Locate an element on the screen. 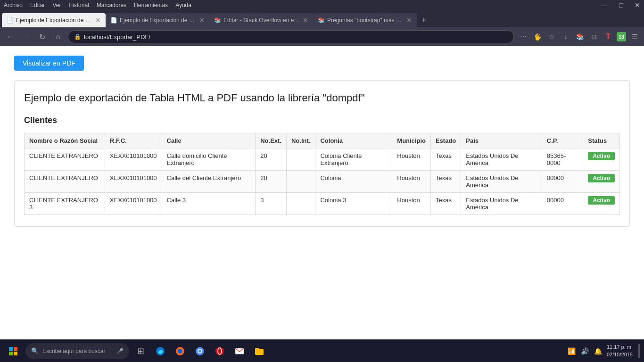 The image size is (644, 362). split-icon: ⊟ is located at coordinates (594, 37).